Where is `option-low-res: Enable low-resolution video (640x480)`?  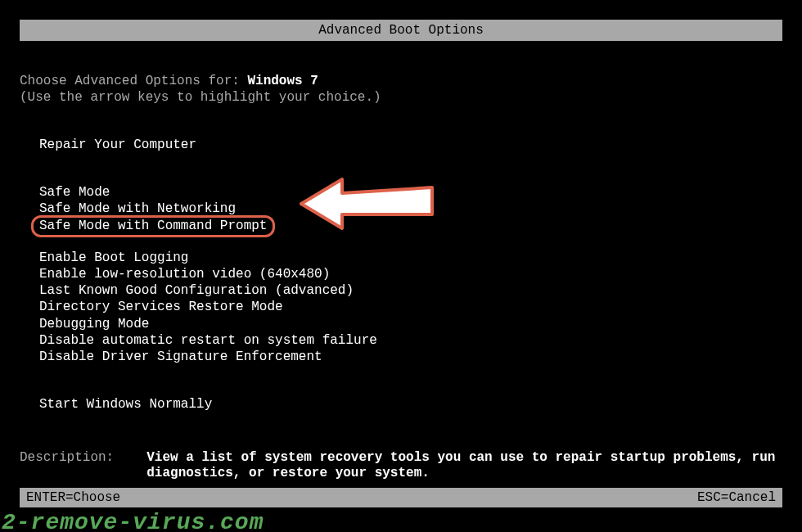
option-low-res: Enable low-resolution video (640x480) is located at coordinates (411, 275).